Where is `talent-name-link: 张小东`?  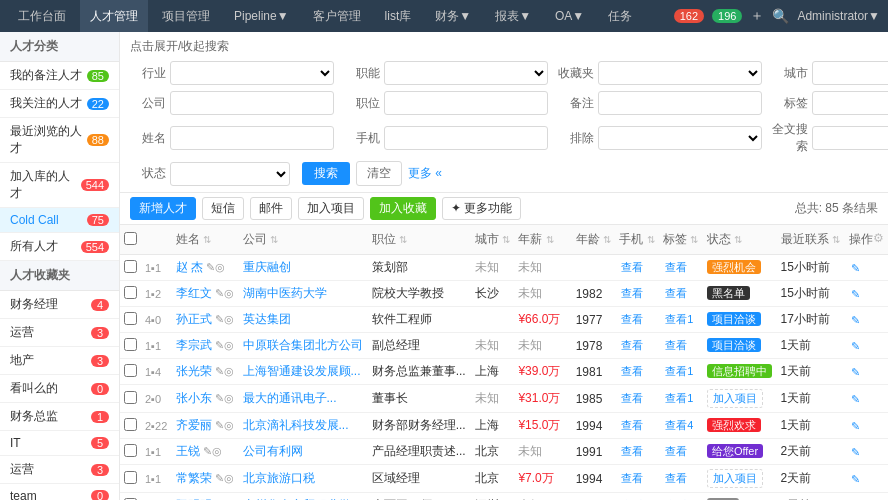
talent-name-link: 张小东 is located at coordinates (194, 398).